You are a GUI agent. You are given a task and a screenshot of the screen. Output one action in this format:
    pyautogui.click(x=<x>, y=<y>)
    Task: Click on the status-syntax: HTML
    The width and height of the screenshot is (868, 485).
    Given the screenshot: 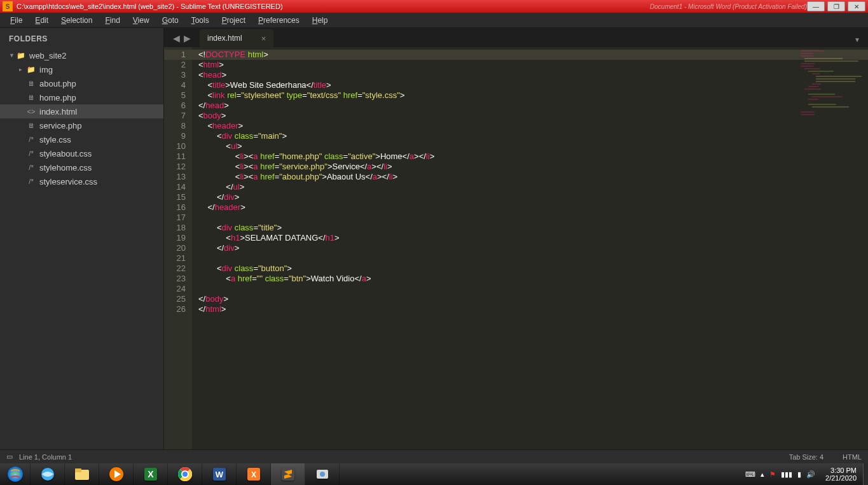 What is the action you would take?
    pyautogui.click(x=852, y=457)
    